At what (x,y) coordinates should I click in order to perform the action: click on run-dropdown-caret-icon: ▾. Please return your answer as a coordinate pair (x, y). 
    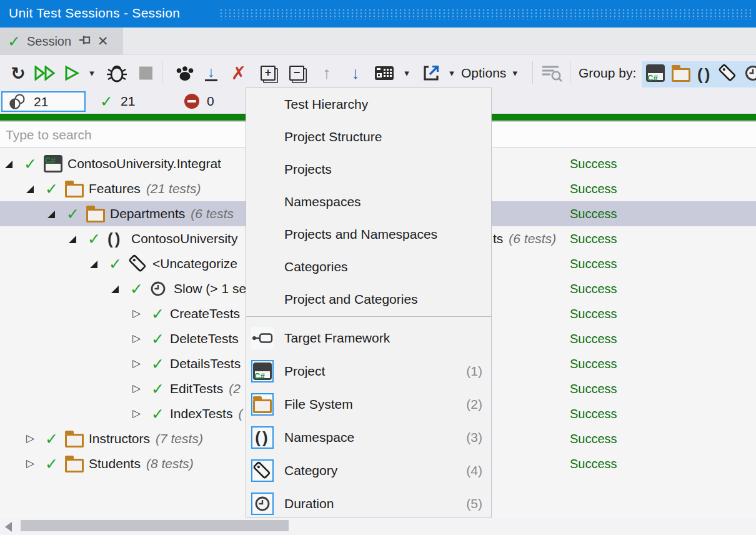
    Looking at the image, I should click on (92, 73).